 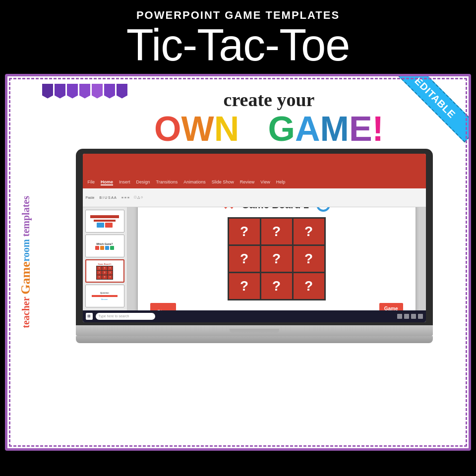 I want to click on board-controls: Stop GameMode, so click(x=277, y=306).